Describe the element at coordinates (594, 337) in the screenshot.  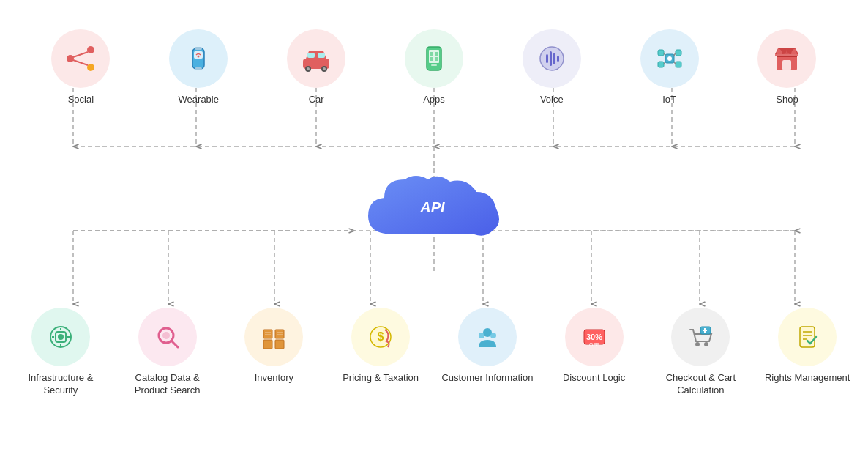
I see `discount-icon: 30% OFF` at that location.